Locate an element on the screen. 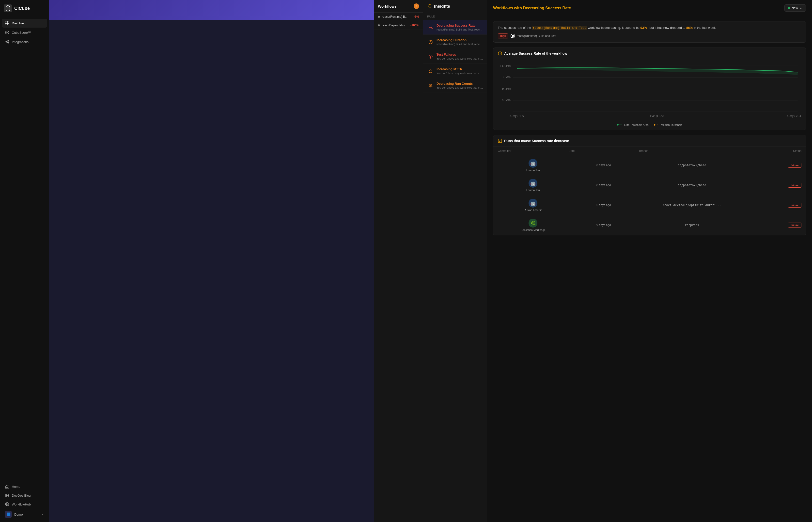  insight-row-test-failures: Test Failures You don't have any workflo… is located at coordinates (455, 56).